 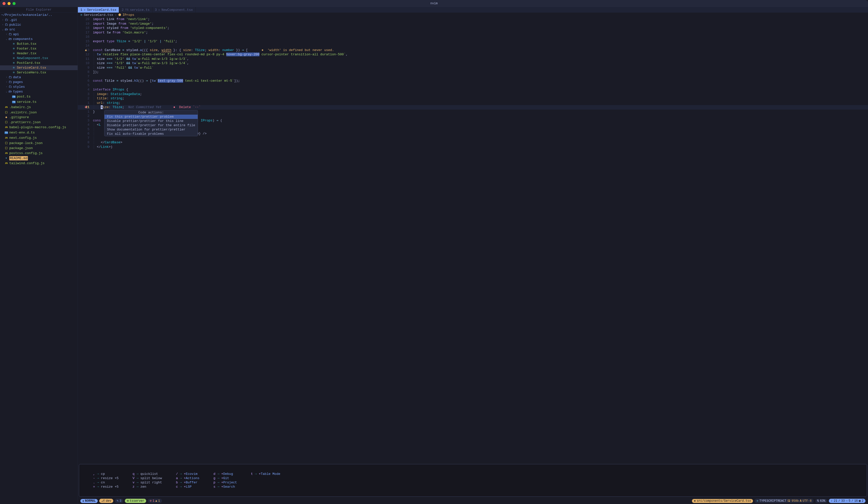 I want to click on whichkey-item: . → cn, so click(x=104, y=483).